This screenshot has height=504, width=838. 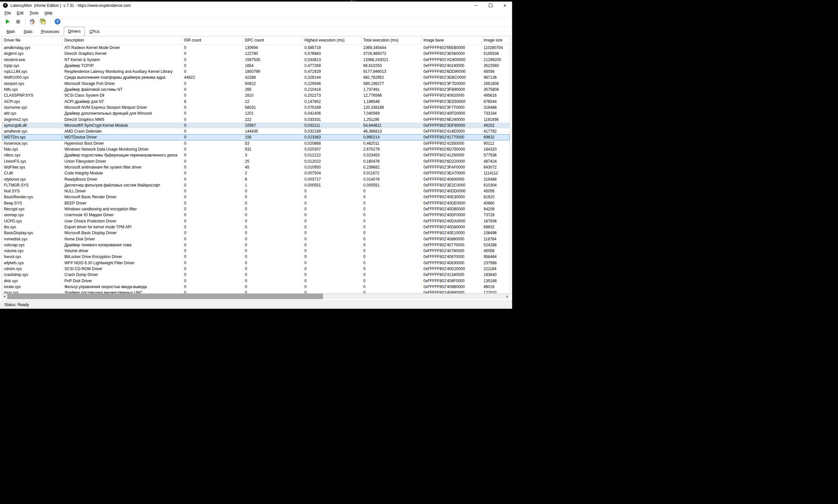 I want to click on column-header: Image size, so click(x=496, y=40).